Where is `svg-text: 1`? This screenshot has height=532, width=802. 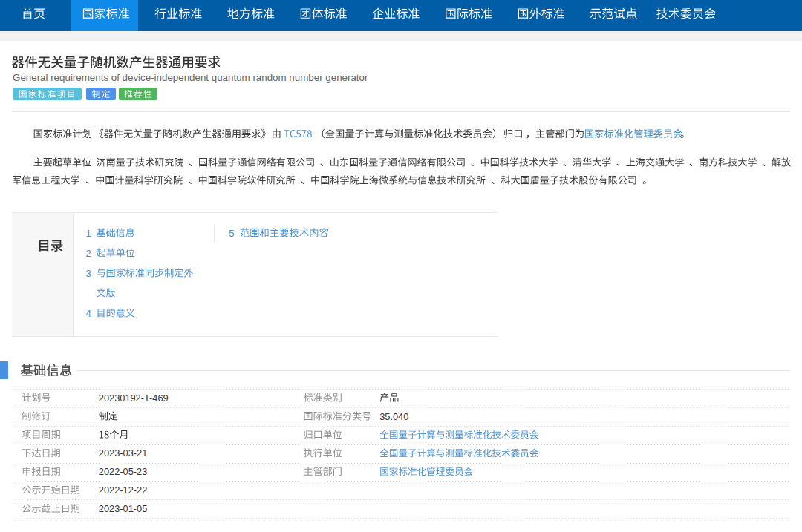
svg-text: 1 is located at coordinates (88, 233).